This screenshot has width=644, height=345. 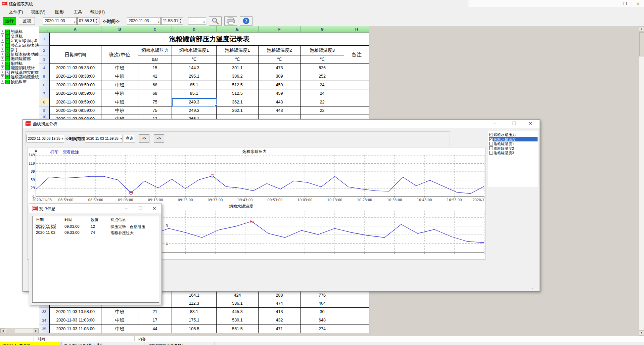 What do you see at coordinates (194, 117) in the screenshot?
I see `cell-r10-c3: 266.1` at bounding box center [194, 117].